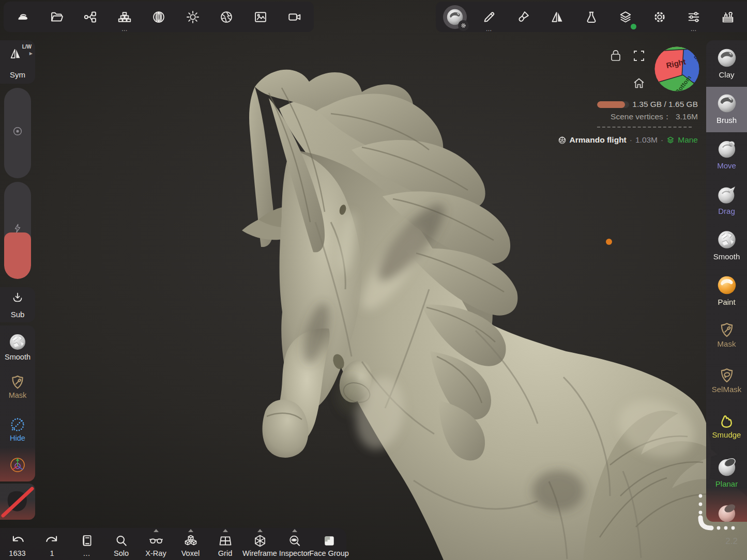 This screenshot has width=747, height=560. What do you see at coordinates (295, 544) in the screenshot?
I see `inspector-button: Inspector` at bounding box center [295, 544].